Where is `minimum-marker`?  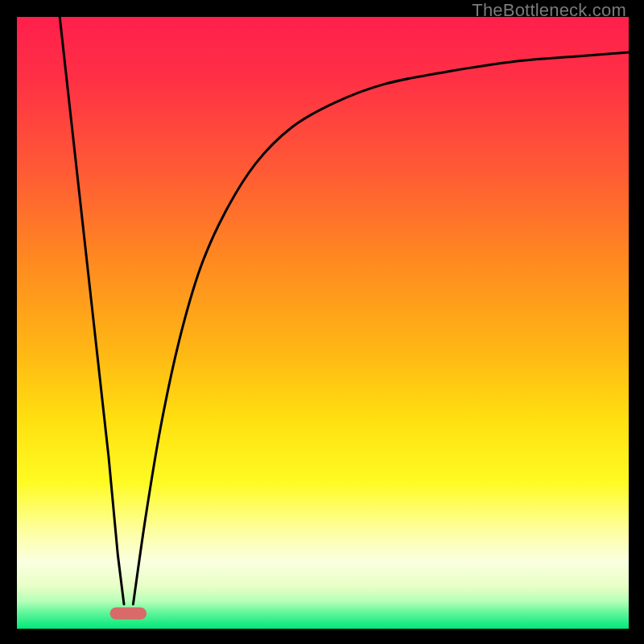 minimum-marker is located at coordinates (129, 613).